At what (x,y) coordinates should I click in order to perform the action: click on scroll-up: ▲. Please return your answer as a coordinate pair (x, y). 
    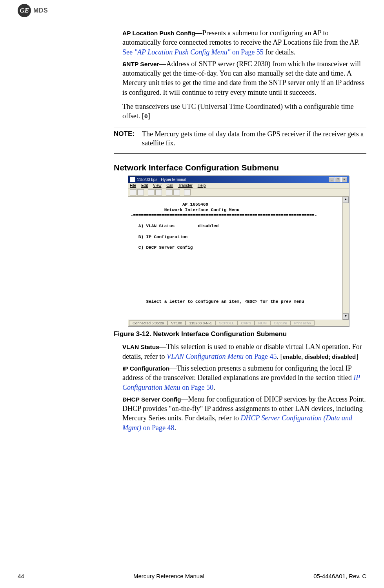
    Looking at the image, I should click on (346, 200).